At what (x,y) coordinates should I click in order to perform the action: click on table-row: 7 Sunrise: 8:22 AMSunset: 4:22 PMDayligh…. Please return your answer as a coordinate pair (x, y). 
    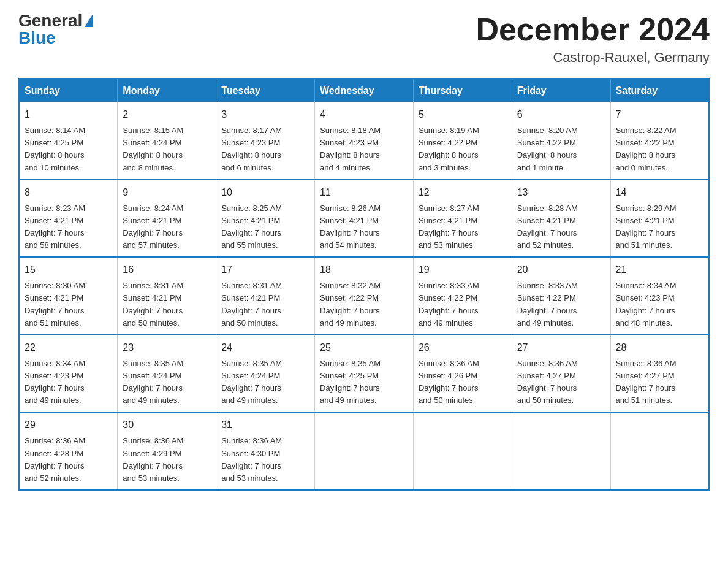
    Looking at the image, I should click on (659, 141).